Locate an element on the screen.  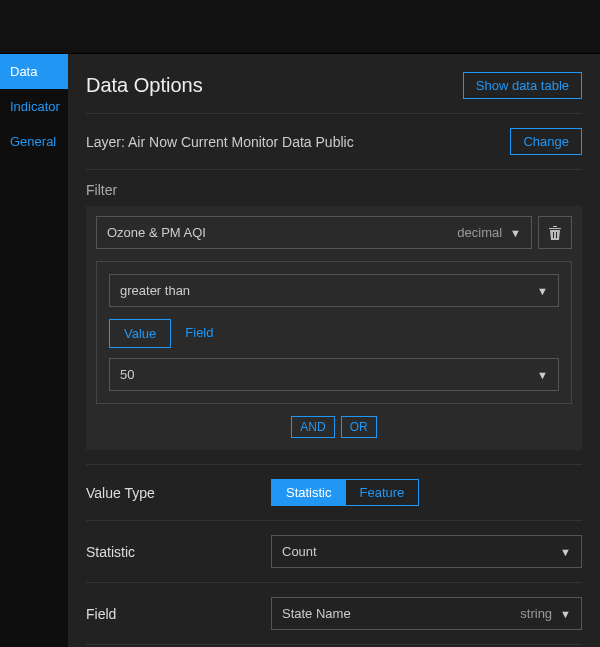
filter-operator-value: greater than is located at coordinates (155, 290).